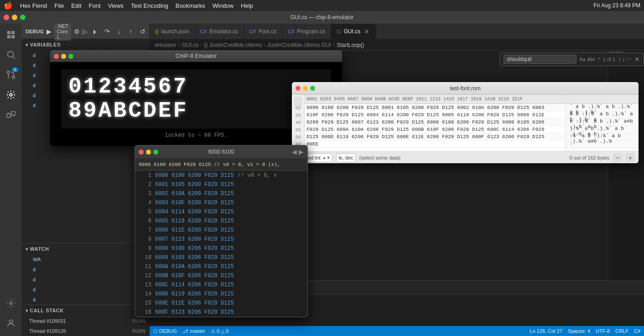  What do you see at coordinates (579, 331) in the screenshot?
I see `status-spaces: Spaces: 4` at bounding box center [579, 331].